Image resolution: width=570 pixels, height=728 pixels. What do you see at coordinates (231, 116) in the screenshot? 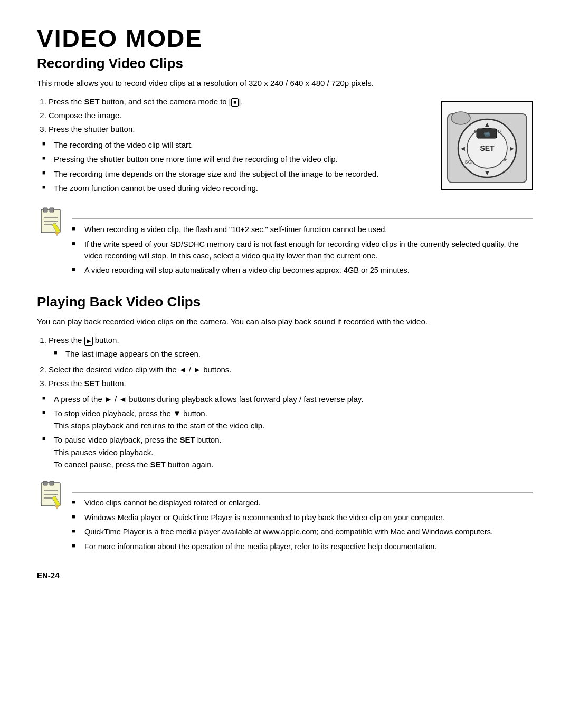
I see `recording-steps-list: Press the SET button, and set the camera…` at bounding box center [231, 116].